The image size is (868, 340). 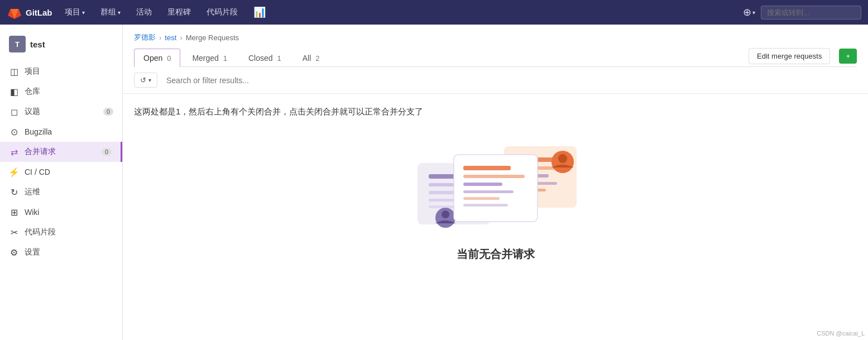 What do you see at coordinates (260, 12) in the screenshot?
I see `chart-icon: 📊` at bounding box center [260, 12].